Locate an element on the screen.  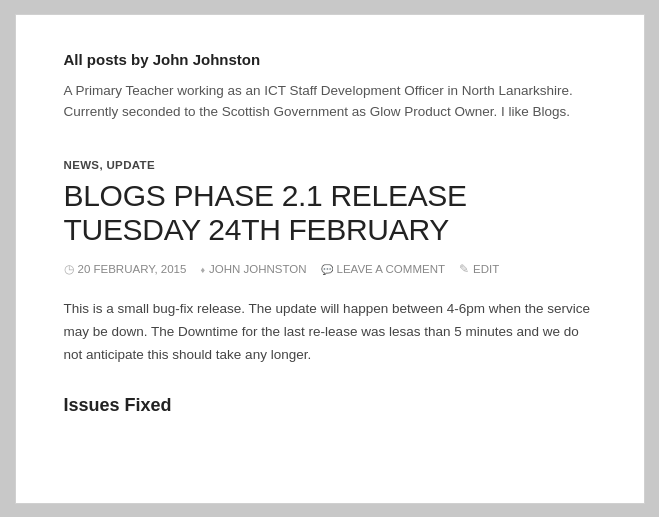
issues-heading: Issues Fixed is located at coordinates (330, 406).